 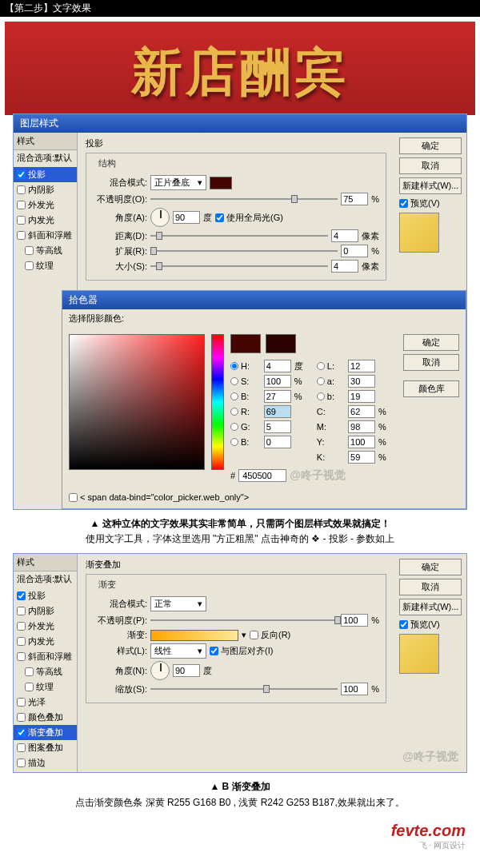 What do you see at coordinates (234, 366) in the screenshot?
I see `h-radio` at bounding box center [234, 366].